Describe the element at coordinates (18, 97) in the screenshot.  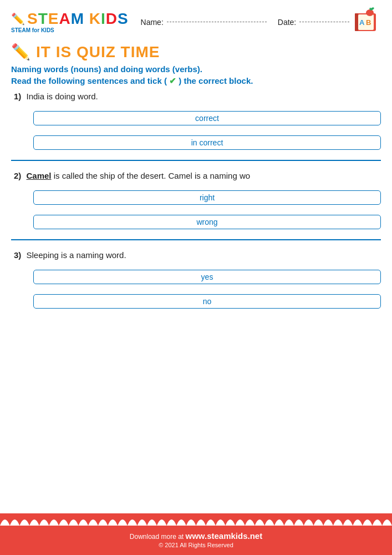
I see `question-1-number: 1)` at that location.